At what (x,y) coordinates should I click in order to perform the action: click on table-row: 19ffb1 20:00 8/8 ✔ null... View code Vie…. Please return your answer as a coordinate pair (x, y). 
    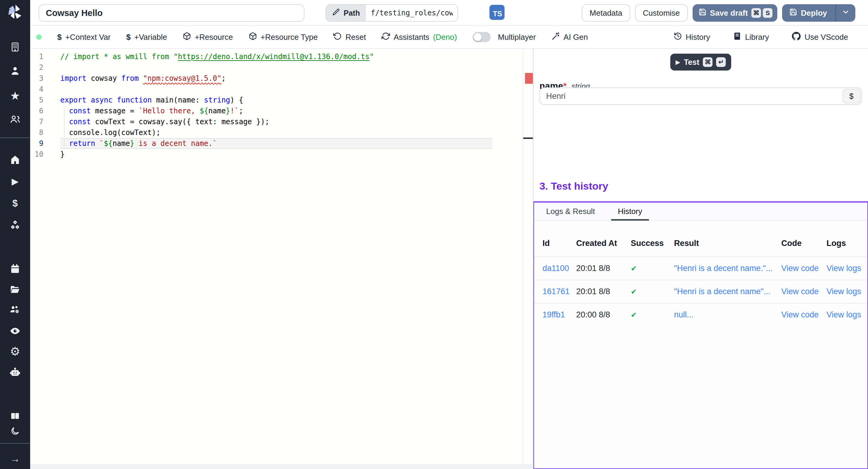
    Looking at the image, I should click on (701, 315).